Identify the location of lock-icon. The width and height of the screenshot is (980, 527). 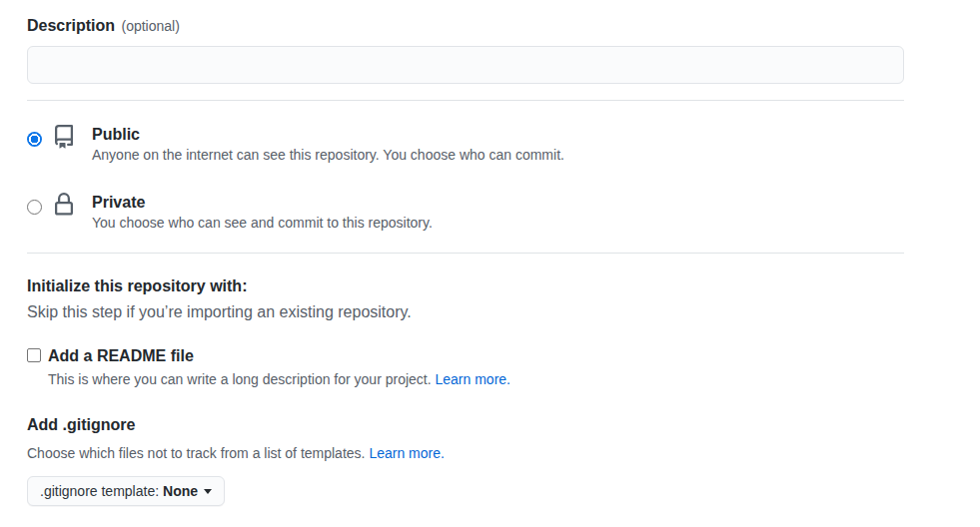
(64, 205).